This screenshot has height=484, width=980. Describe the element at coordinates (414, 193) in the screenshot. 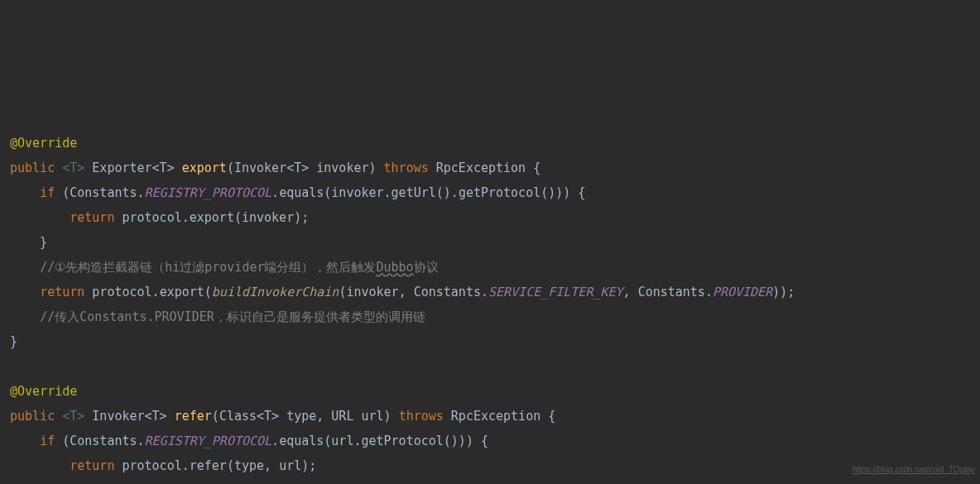

I see `method: getUrl` at that location.